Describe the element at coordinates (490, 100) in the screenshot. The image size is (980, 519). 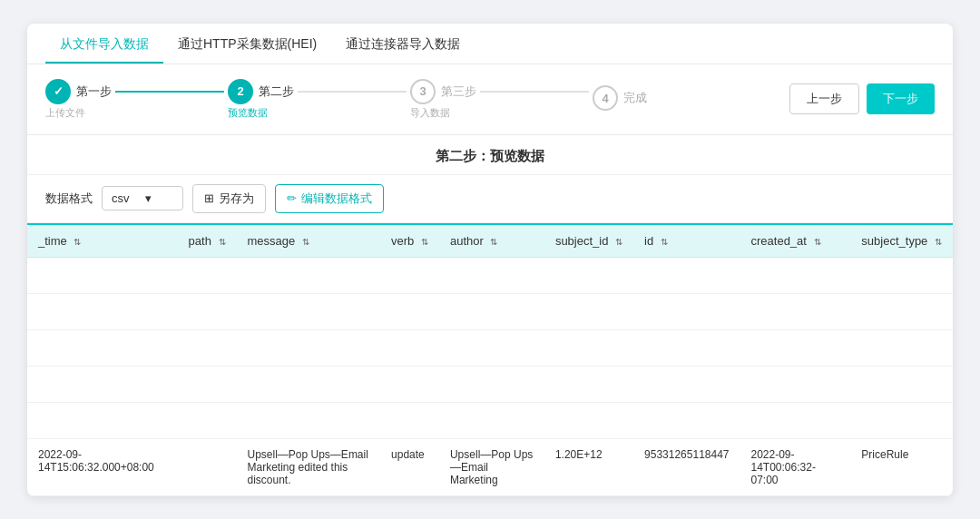
I see `steps-area: ✓ 第一步 上传文件 2 第二步 预览数据 3 第三步` at that location.